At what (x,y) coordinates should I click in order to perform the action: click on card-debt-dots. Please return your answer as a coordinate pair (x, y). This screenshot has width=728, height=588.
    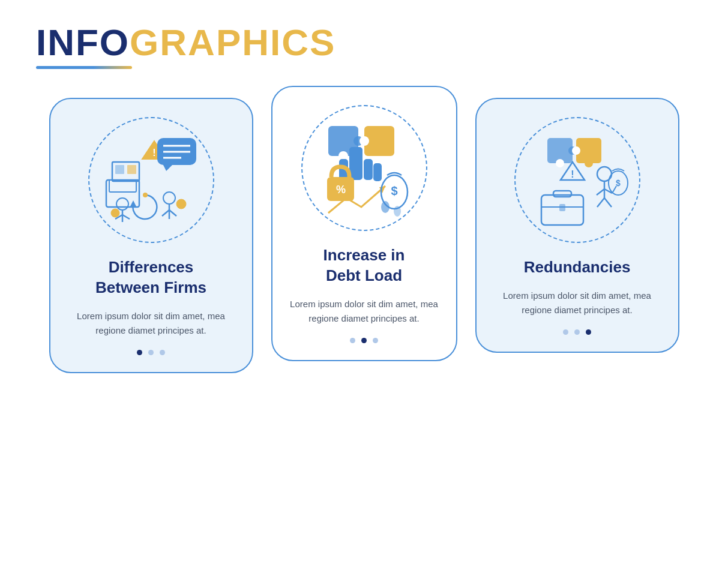
    Looking at the image, I should click on (364, 341).